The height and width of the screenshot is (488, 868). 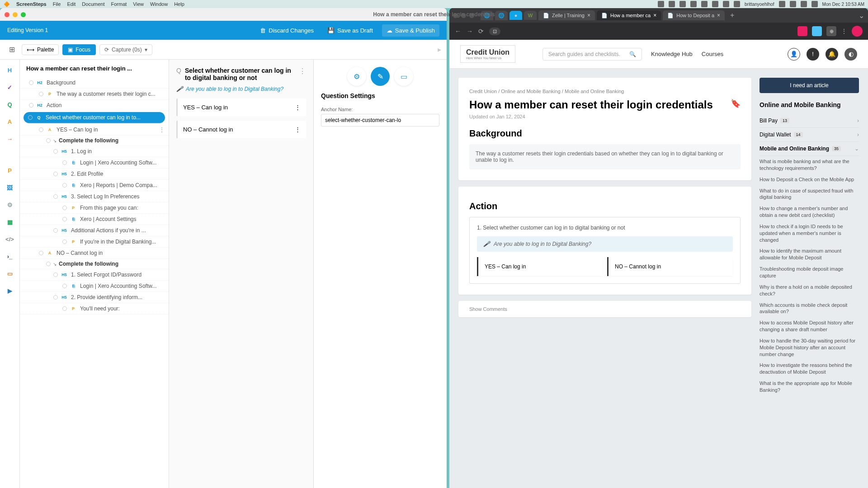 What do you see at coordinates (357, 76) in the screenshot?
I see `settings-tab: ⚙` at bounding box center [357, 76].